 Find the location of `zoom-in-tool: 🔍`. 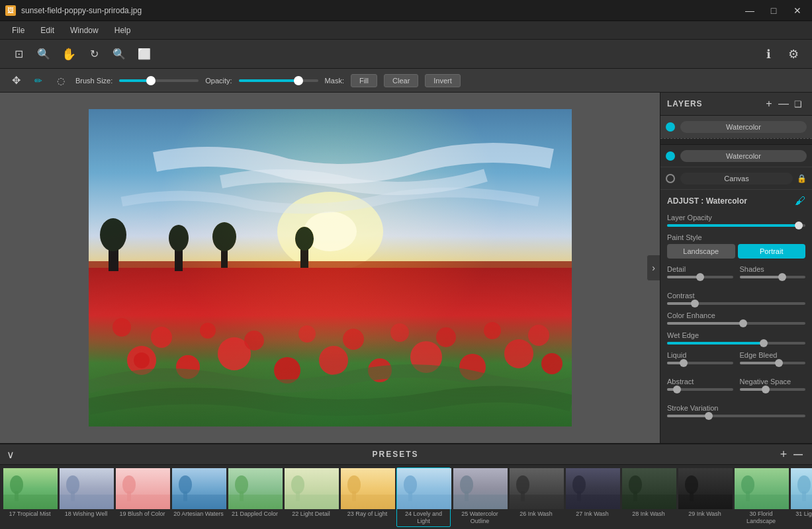

zoom-in-tool: 🔍 is located at coordinates (44, 54).